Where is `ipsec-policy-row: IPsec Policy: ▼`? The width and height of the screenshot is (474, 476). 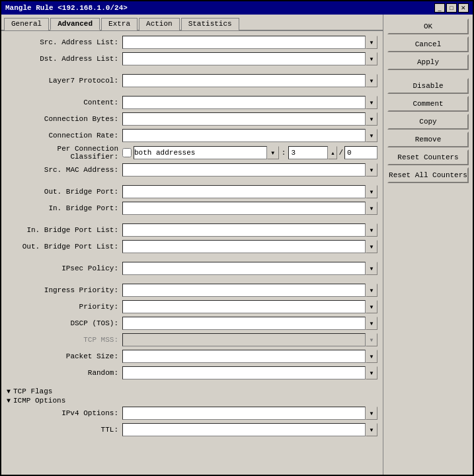 ipsec-policy-row: IPsec Policy: ▼ is located at coordinates (192, 268).